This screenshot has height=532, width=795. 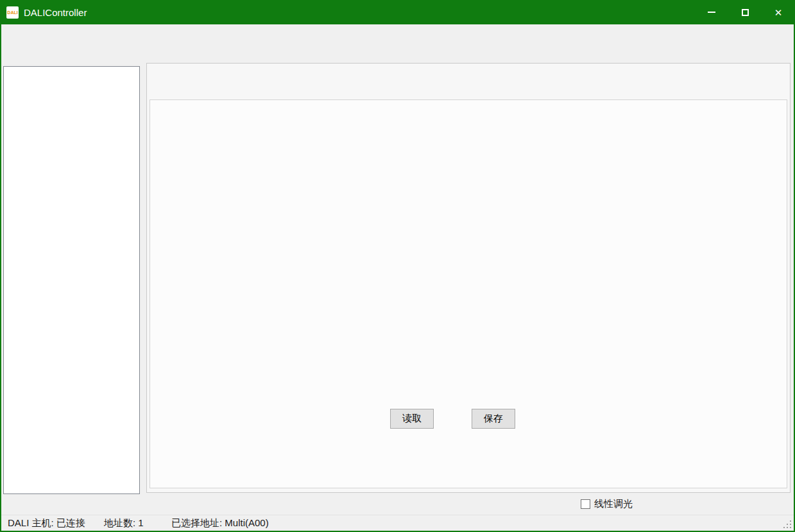 What do you see at coordinates (493, 418) in the screenshot?
I see `save-button: 保存` at bounding box center [493, 418].